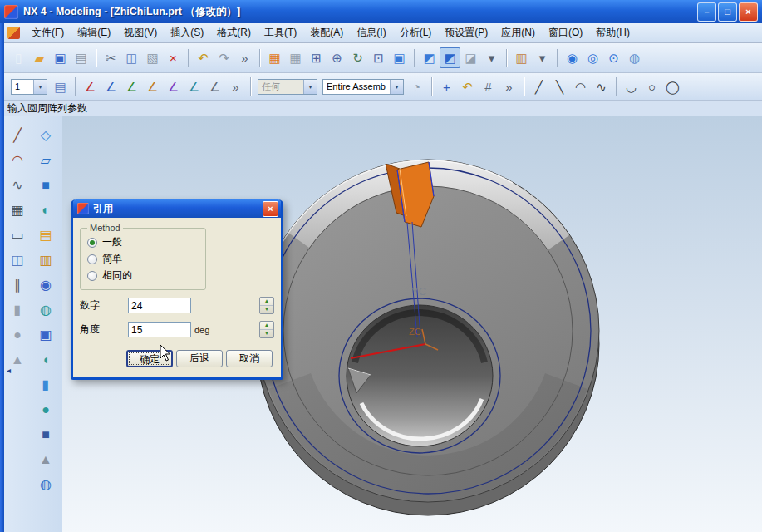  I want to click on radio-simple: 简单, so click(143, 259).